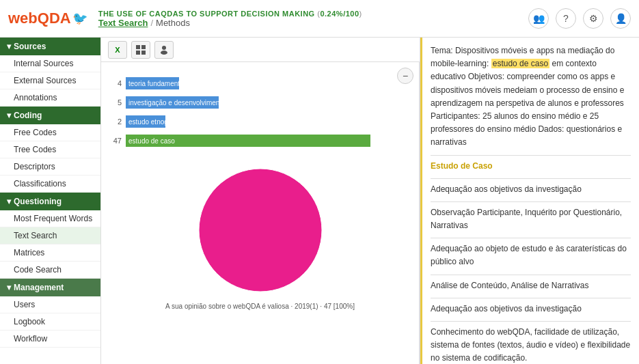  What do you see at coordinates (51, 219) in the screenshot?
I see `sidebar-item-most-frequent-words: Most Frequent Words` at bounding box center [51, 219].